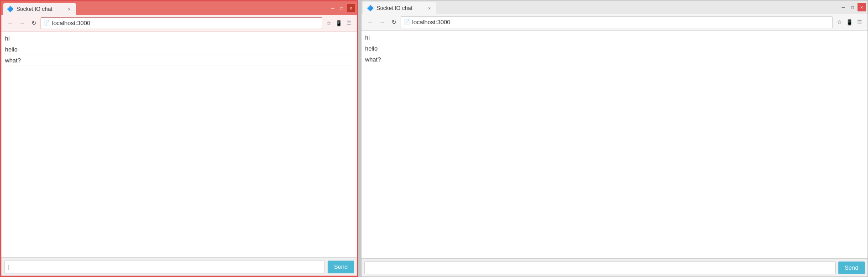 This screenshot has width=868, height=277. Describe the element at coordinates (621, 22) in the screenshot. I see `address-input-right` at that location.